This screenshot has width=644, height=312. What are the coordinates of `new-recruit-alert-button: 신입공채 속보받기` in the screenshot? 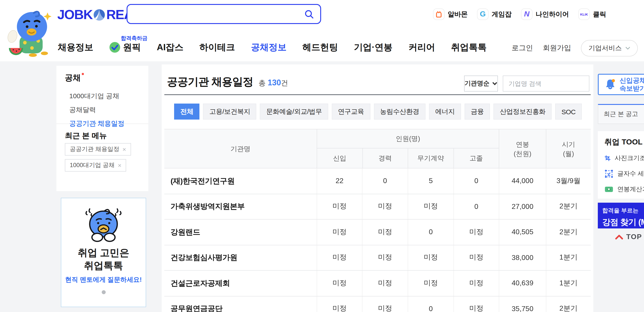 It's located at (621, 85).